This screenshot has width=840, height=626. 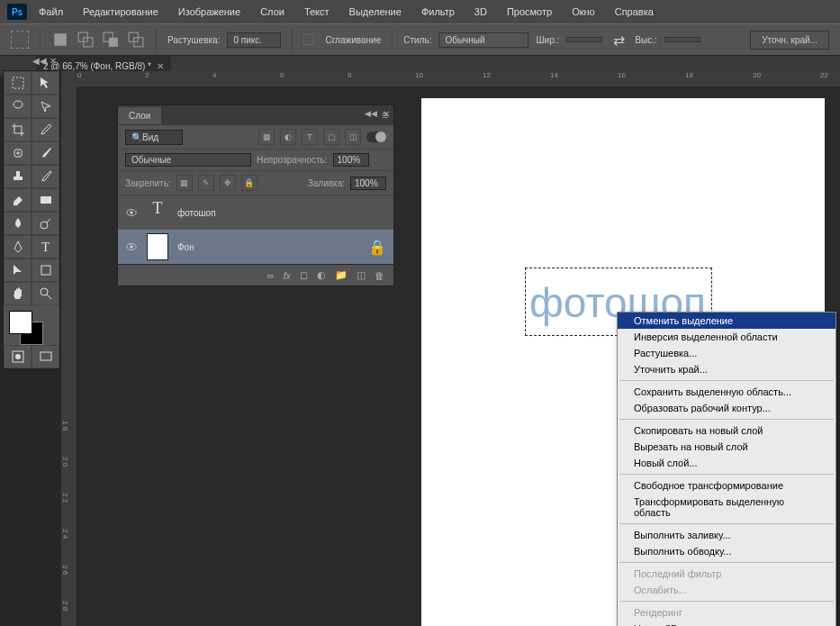 I want to click on lasso-tool, so click(x=18, y=106).